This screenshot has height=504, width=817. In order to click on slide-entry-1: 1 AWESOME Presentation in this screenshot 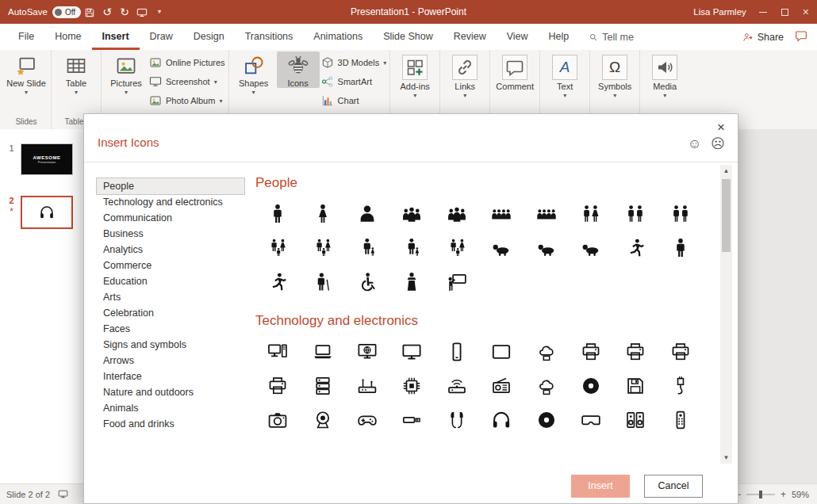, I will do `click(41, 159)`.